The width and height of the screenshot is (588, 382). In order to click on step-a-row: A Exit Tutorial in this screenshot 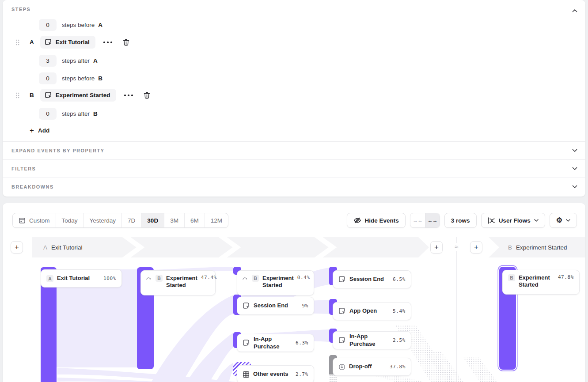, I will do `click(73, 42)`.